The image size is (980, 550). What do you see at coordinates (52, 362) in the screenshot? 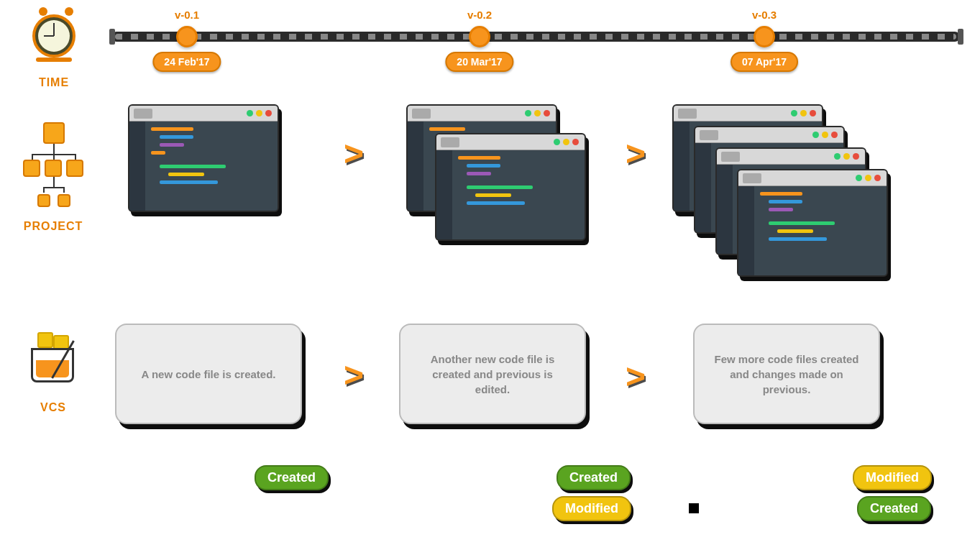
I see `bucket-icon` at bounding box center [52, 362].